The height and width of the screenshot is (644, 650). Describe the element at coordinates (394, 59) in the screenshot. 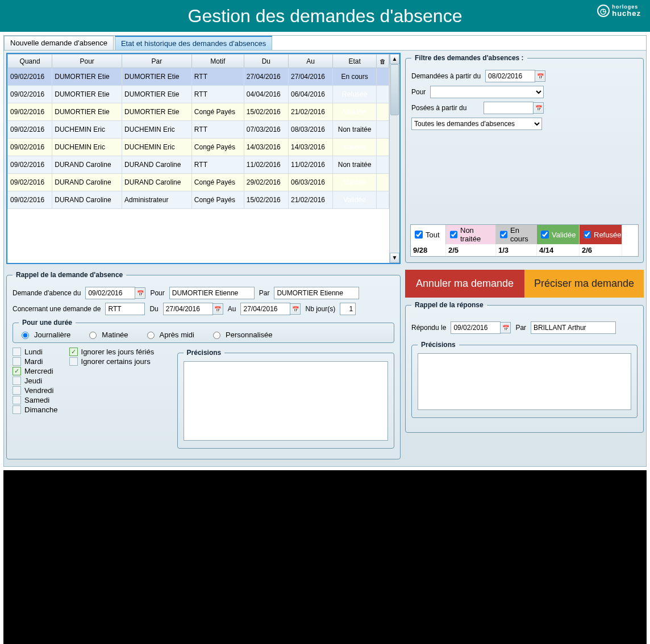

I see `scroll-up-button: ▲` at that location.